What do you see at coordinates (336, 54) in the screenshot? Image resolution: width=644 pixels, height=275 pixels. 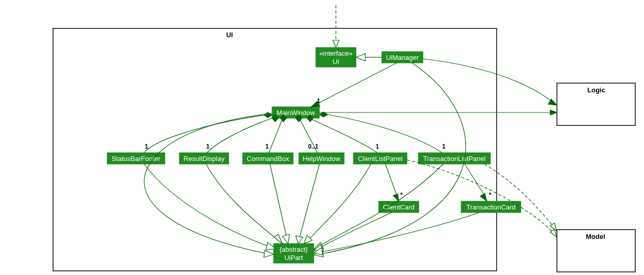 I see `ui-interface-stereotype: «interface»` at bounding box center [336, 54].